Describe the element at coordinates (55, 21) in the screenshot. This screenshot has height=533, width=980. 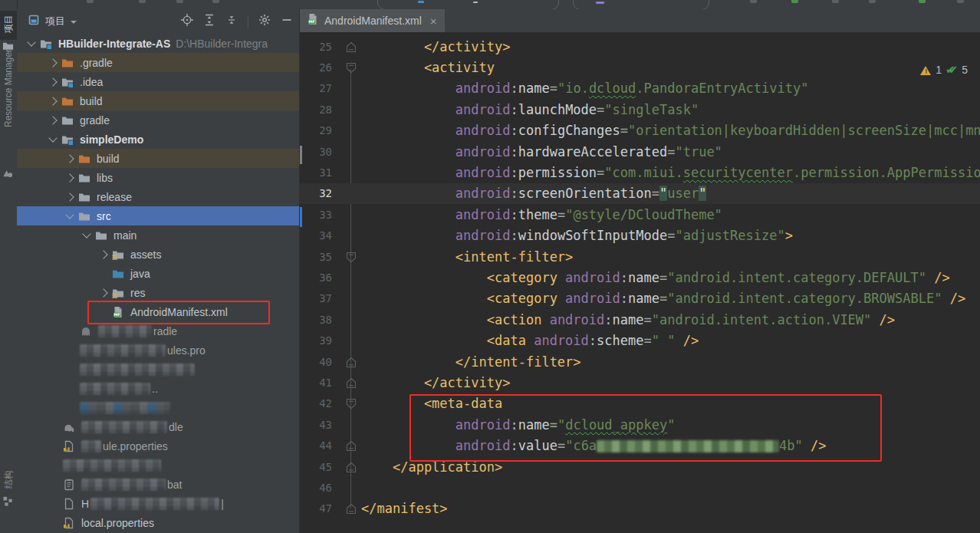
I see `panel-title: 项目` at that location.